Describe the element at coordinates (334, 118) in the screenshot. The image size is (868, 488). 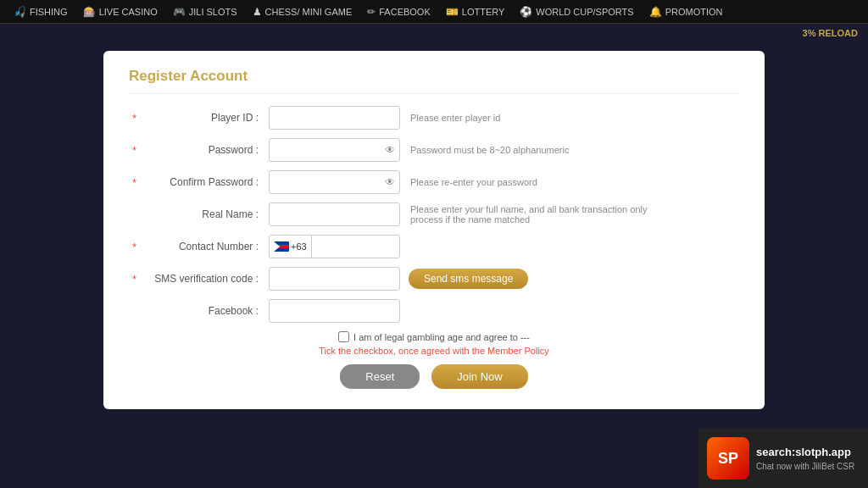
I see `player-id-input` at that location.